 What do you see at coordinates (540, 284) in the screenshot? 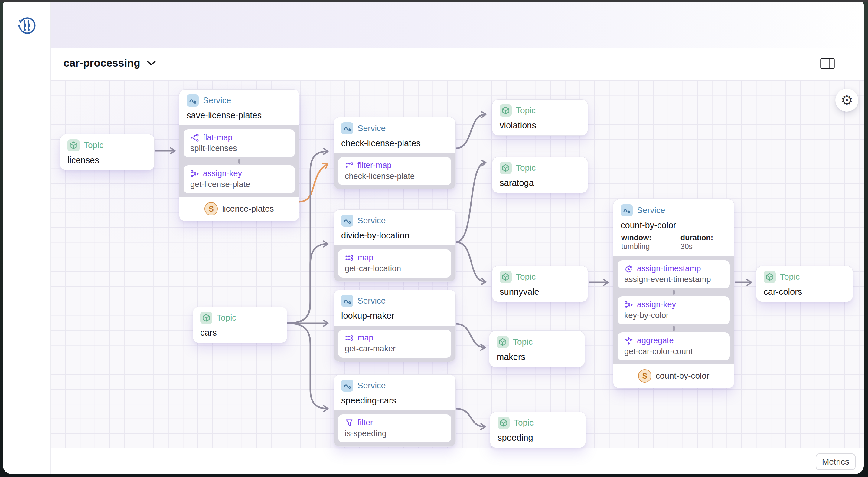
I see `topic-node-sunnyvale: Topic sunnyvale` at bounding box center [540, 284].